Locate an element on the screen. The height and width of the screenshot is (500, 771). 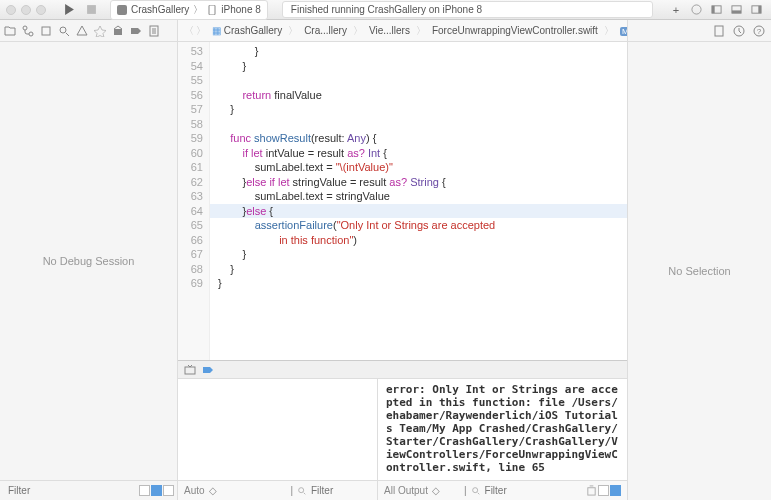
inspector-selector: ? is located at coordinates (700, 31).